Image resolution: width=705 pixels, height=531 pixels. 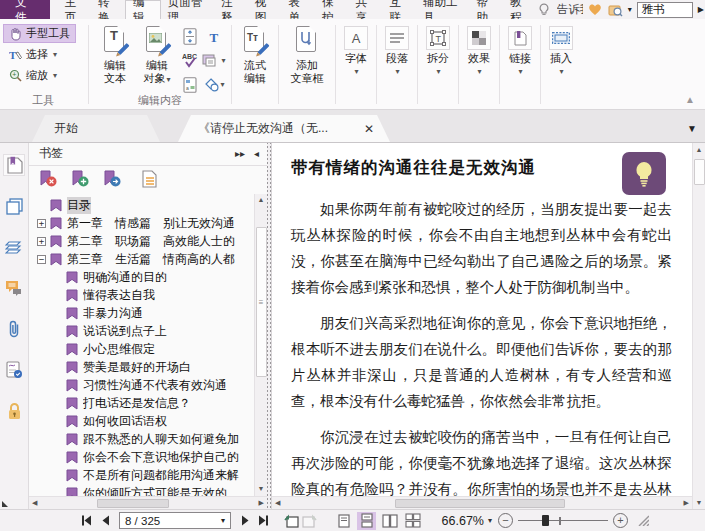 What do you see at coordinates (307, 66) in the screenshot?
I see `add-article-box-button: 添加 文章框` at bounding box center [307, 66].